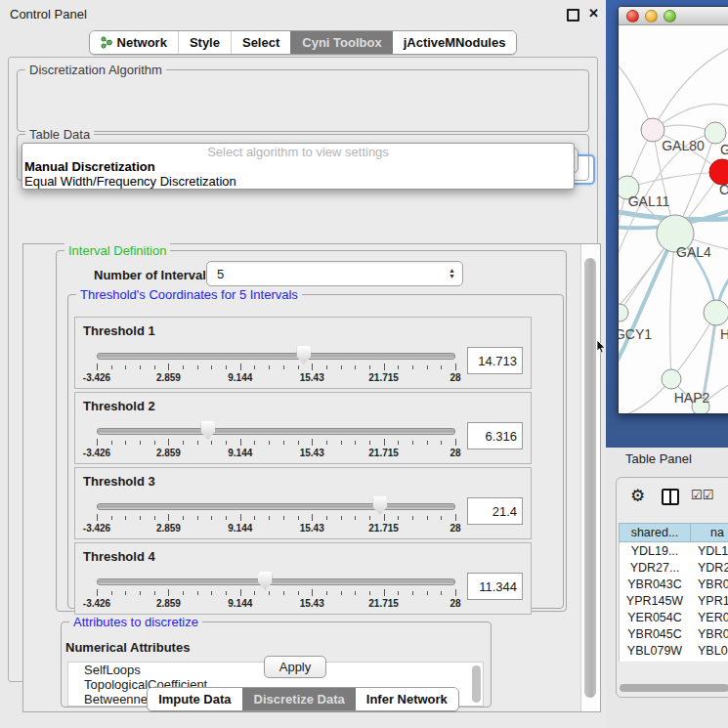  Describe the element at coordinates (134, 43) in the screenshot. I see `tab-network: Network` at that location.